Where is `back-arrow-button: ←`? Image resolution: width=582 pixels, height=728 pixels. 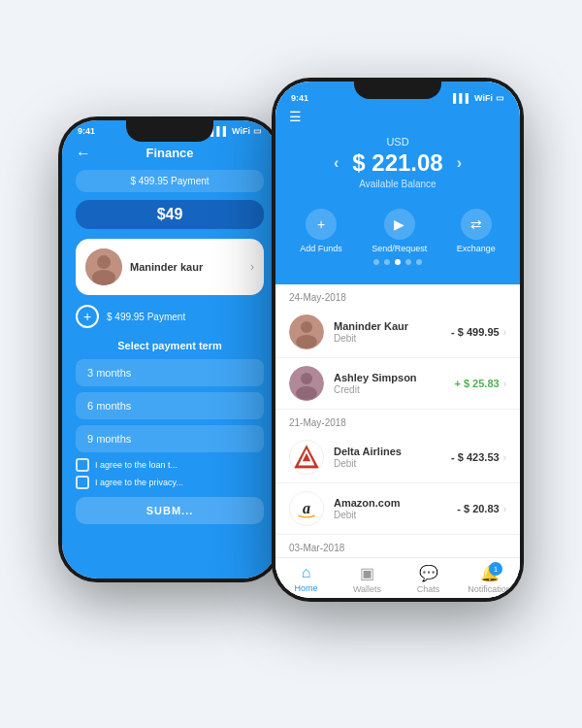 back-arrow-button: ← is located at coordinates (83, 153).